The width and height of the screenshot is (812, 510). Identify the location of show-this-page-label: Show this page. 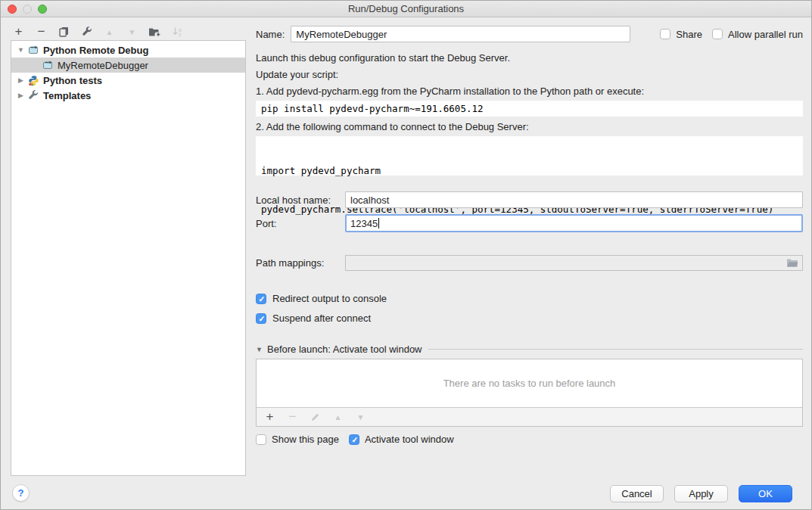
(306, 439).